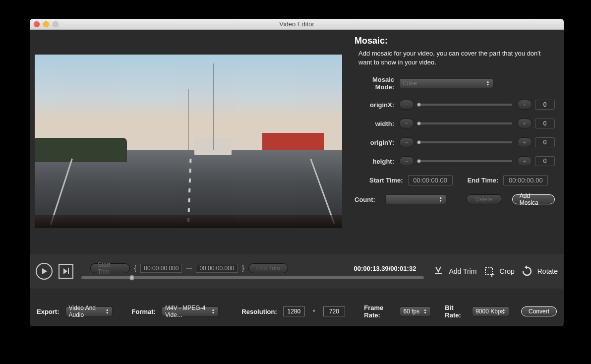 The width and height of the screenshot is (591, 364). I want to click on height-slider, so click(466, 161).